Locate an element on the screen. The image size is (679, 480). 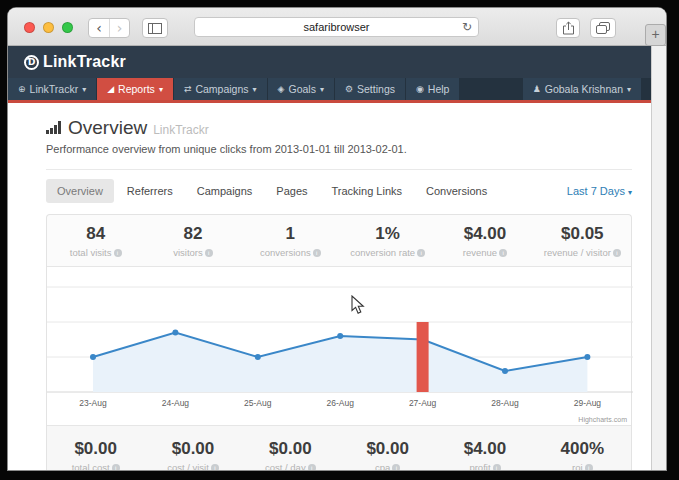
date-range-select: Last 7 Days is located at coordinates (600, 192).